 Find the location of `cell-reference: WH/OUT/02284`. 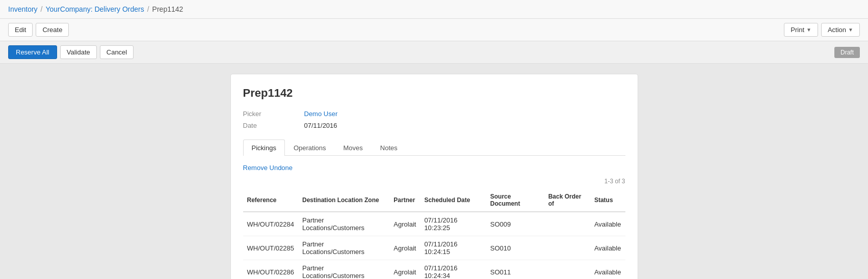

cell-reference: WH/OUT/02284 is located at coordinates (271, 224).